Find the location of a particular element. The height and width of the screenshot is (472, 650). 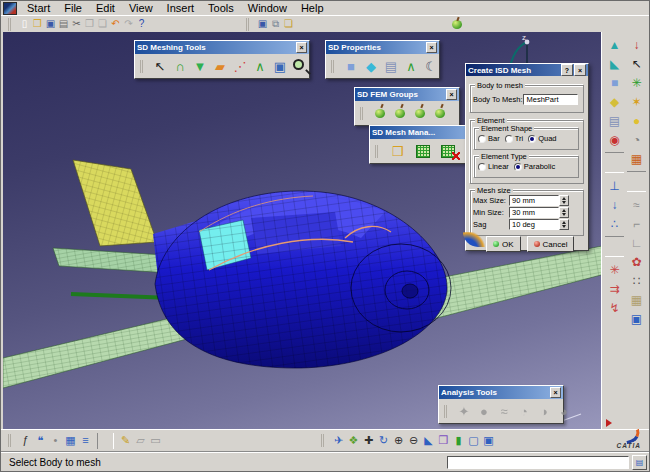

menu-help: Help is located at coordinates (314, 8).